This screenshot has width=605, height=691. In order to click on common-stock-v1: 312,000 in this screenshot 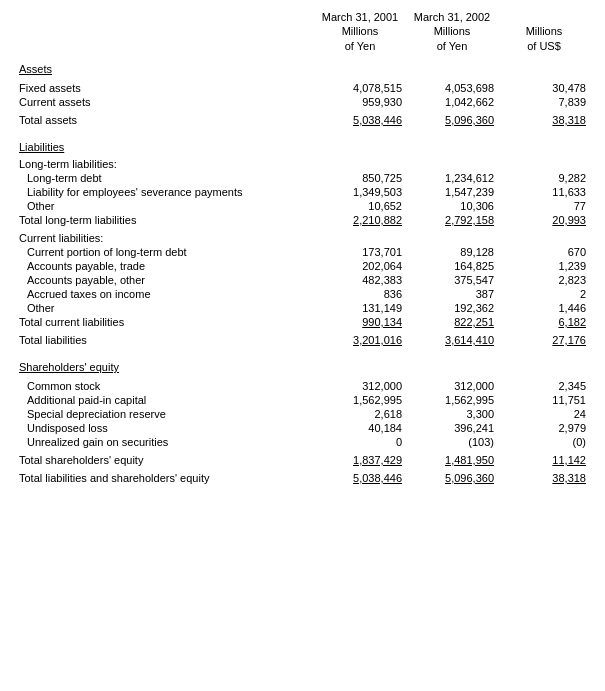, I will do `click(360, 386)`.